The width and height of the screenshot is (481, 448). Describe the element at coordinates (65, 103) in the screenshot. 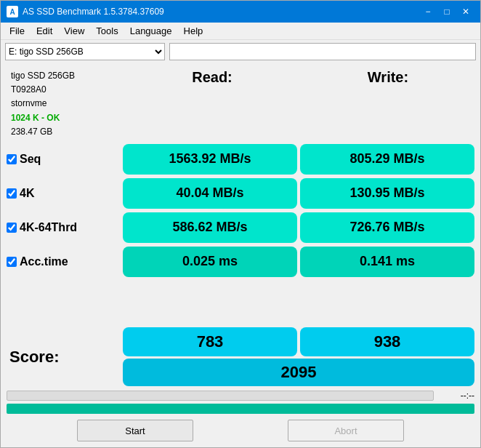

I see `device-driver: stornvme` at that location.